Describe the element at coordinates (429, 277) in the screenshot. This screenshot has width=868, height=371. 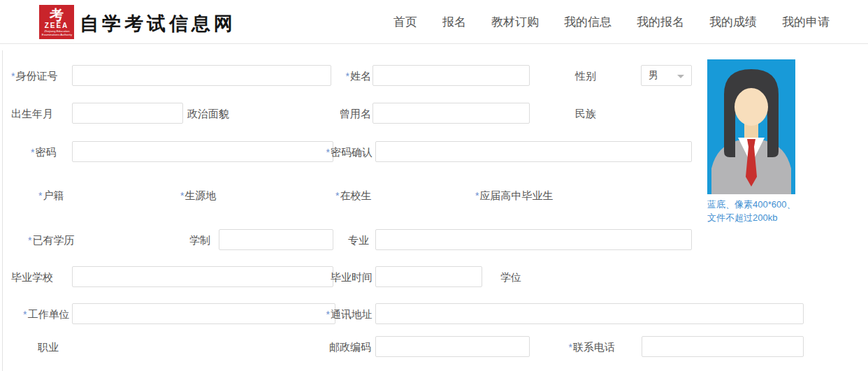
I see `graduation-time-input` at that location.